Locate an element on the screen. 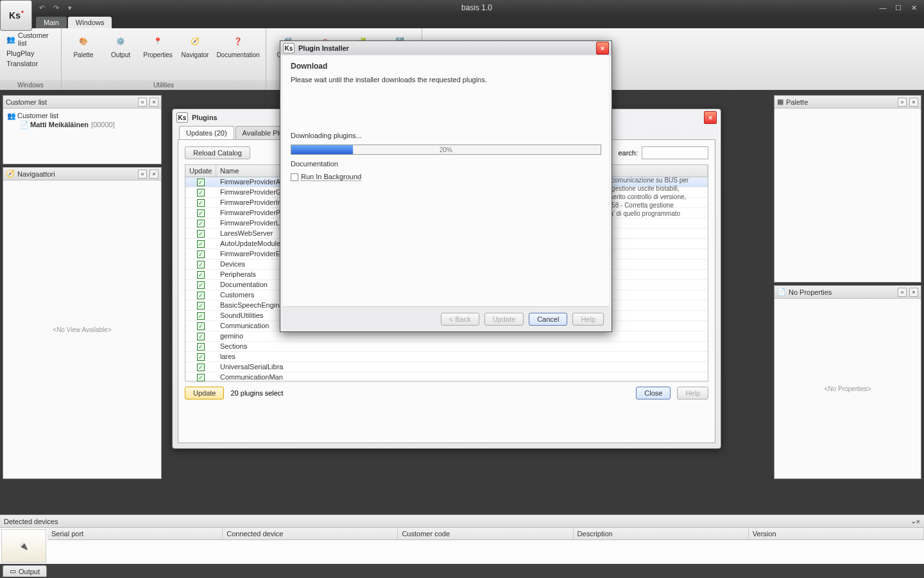  ribbon-tab-windows: Windows is located at coordinates (90, 22).